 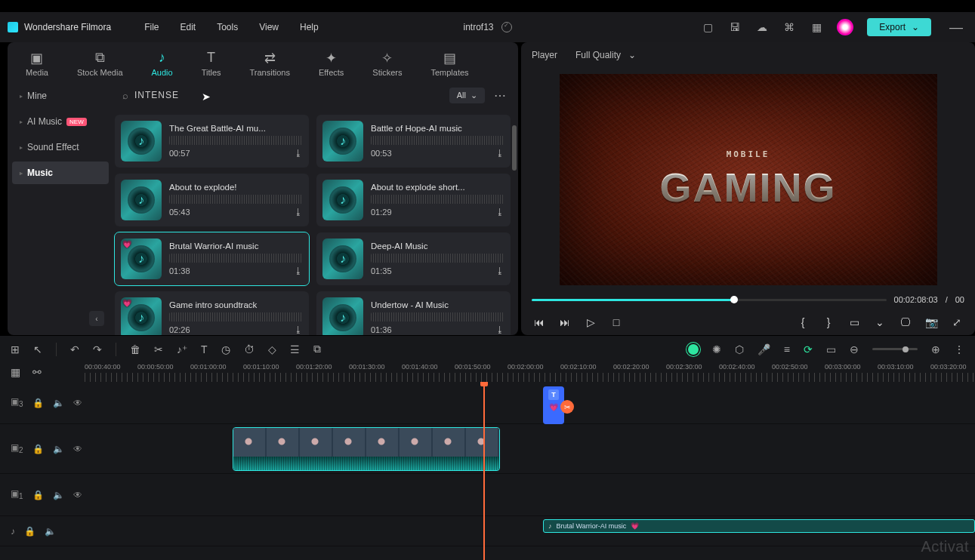 What do you see at coordinates (331, 63) in the screenshot?
I see `tab-effects: ✦Effects` at bounding box center [331, 63].